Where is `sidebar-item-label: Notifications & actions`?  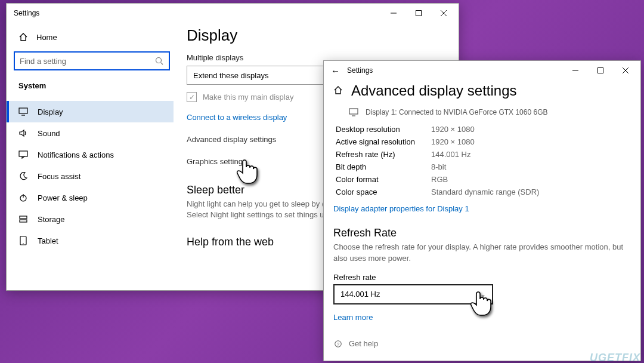
sidebar-item-label: Notifications & actions is located at coordinates (76, 155).